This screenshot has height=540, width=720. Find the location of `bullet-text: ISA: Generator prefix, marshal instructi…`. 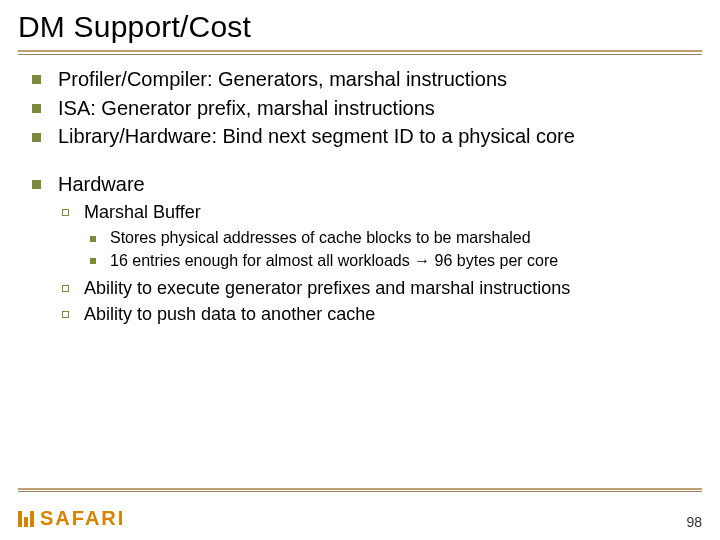

bullet-text: ISA: Generator prefix, marshal instructi… is located at coordinates (246, 108).